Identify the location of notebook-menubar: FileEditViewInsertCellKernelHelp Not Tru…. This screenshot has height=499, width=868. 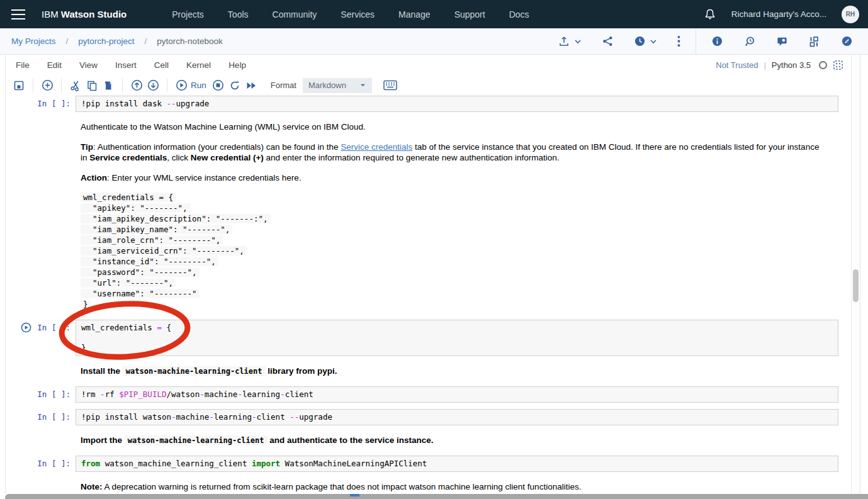
(433, 65).